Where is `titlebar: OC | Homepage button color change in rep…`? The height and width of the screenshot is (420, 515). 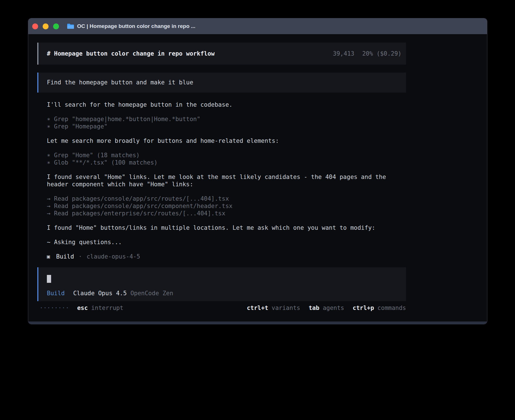 titlebar: OC | Homepage button color change in rep… is located at coordinates (258, 26).